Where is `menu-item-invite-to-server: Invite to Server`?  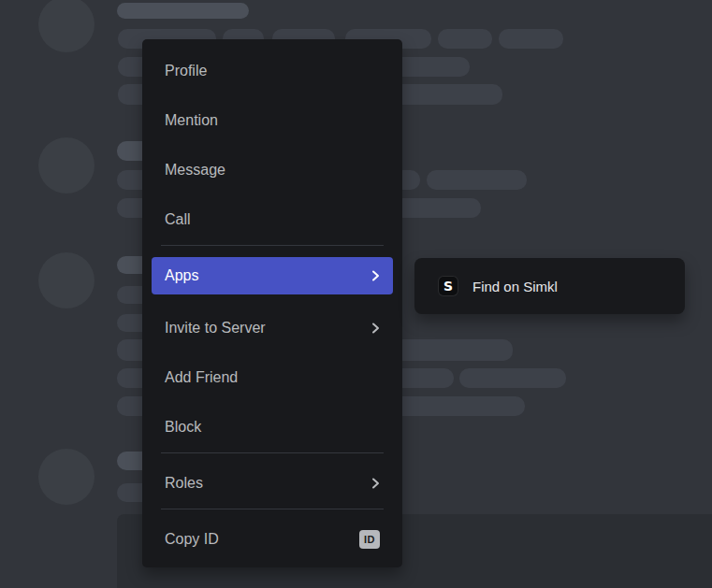
menu-item-invite-to-server: Invite to Server is located at coordinates (272, 328).